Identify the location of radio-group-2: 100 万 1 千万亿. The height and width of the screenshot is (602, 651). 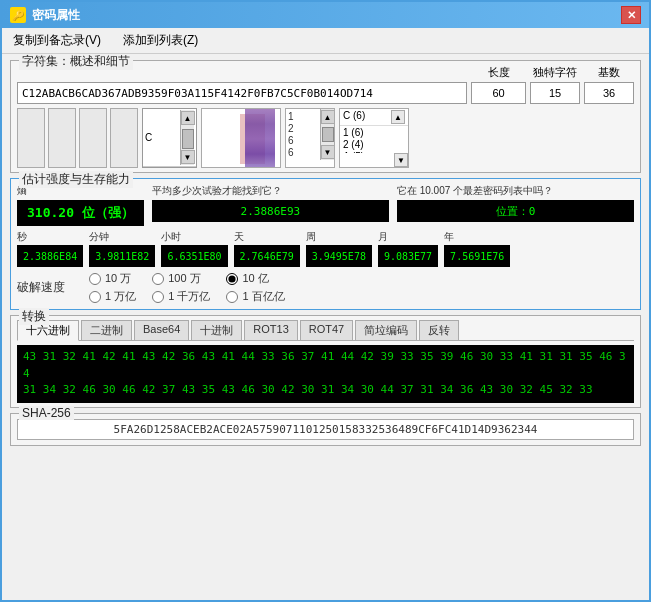
(181, 288).